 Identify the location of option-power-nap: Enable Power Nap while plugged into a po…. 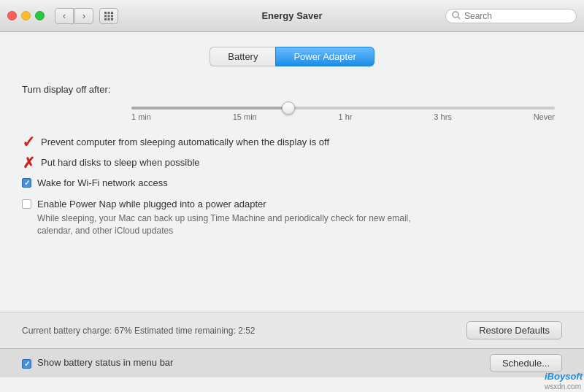
(292, 218).